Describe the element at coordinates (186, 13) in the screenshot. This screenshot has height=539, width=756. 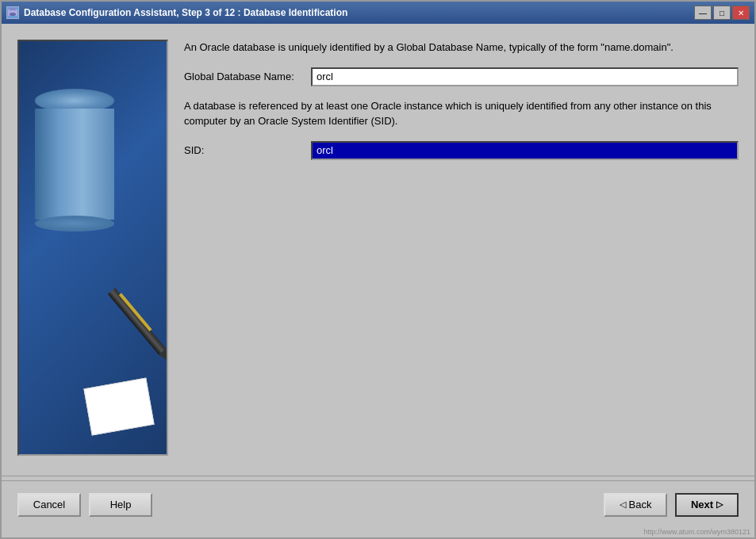
I see `window-title: Database Configuration Assistant, Step 3…` at that location.